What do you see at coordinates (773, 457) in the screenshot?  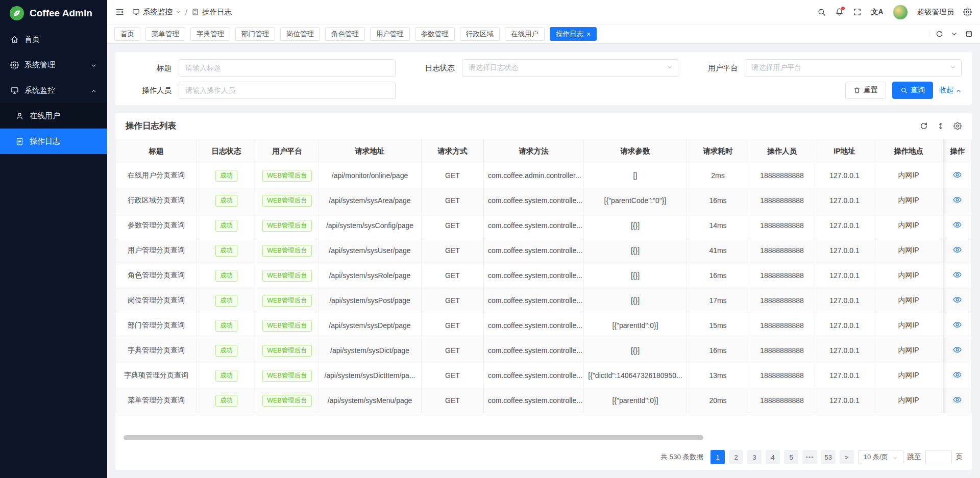 I see `page-button-4: 4` at bounding box center [773, 457].